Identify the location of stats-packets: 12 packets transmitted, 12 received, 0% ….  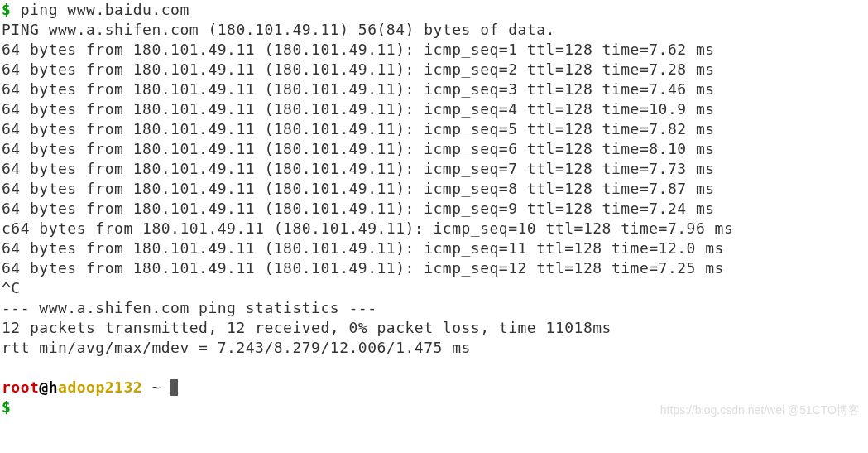
(306, 328).